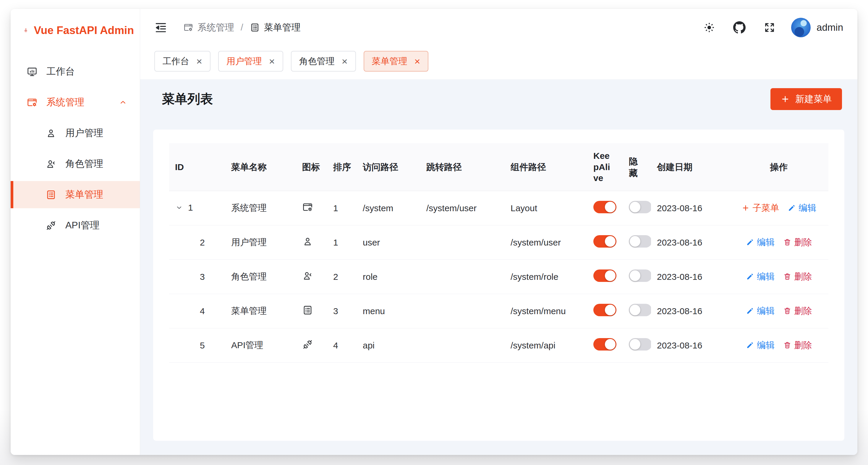  Describe the element at coordinates (75, 225) in the screenshot. I see `sidebar-item-api: API管理` at that location.